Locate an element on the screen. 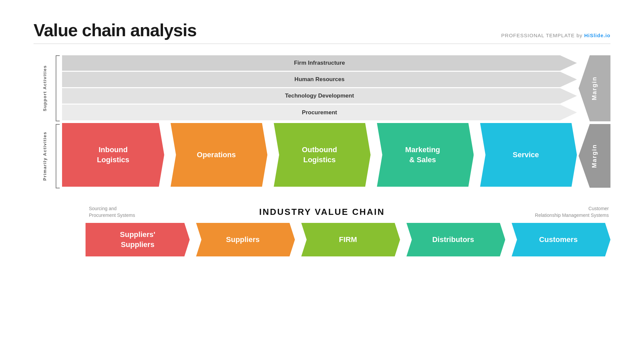 This screenshot has width=644, height=362. primary-bars: InboundLogistics Operations OutboundLogi… is located at coordinates (319, 155).